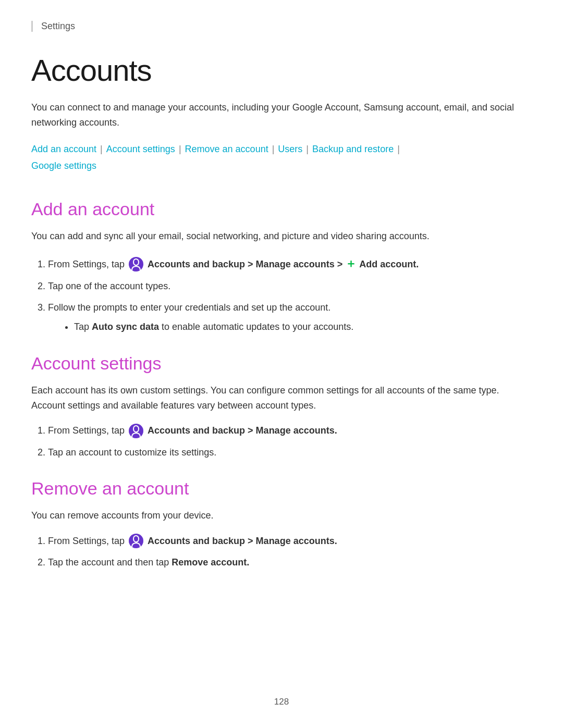 The height and width of the screenshot is (728, 563). I want to click on step1-bold: Accounts and backup > Manage accounts >, so click(246, 264).